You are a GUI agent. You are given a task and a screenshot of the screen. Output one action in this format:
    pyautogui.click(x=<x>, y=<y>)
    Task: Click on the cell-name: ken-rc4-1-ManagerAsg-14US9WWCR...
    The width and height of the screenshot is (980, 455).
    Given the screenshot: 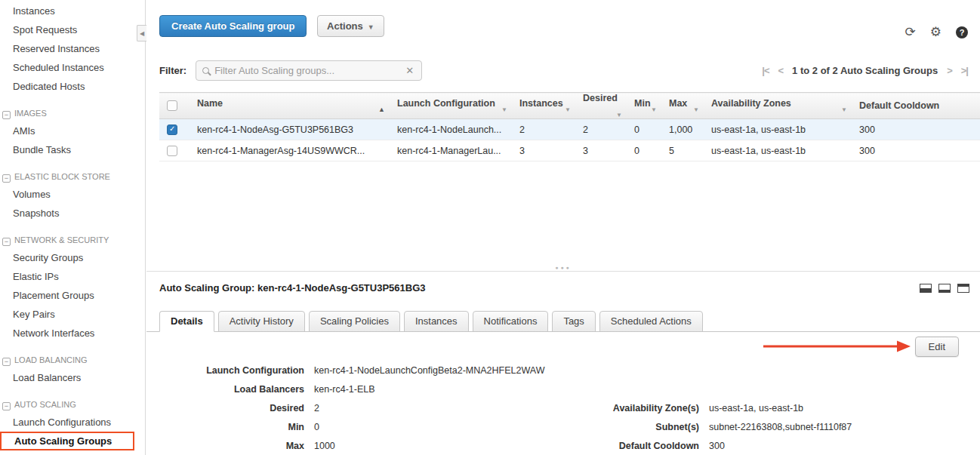 What is the action you would take?
    pyautogui.click(x=290, y=151)
    